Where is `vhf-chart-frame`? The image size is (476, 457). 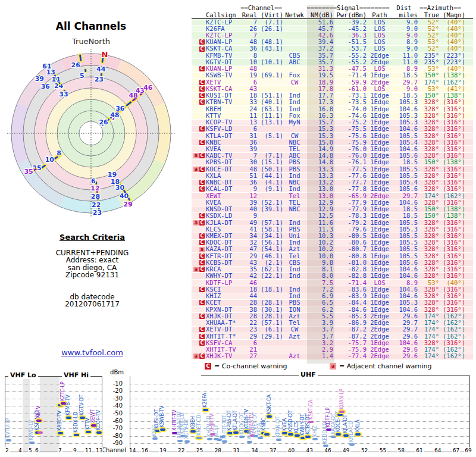
vhf-chart-frame is located at coordinates (54, 414).